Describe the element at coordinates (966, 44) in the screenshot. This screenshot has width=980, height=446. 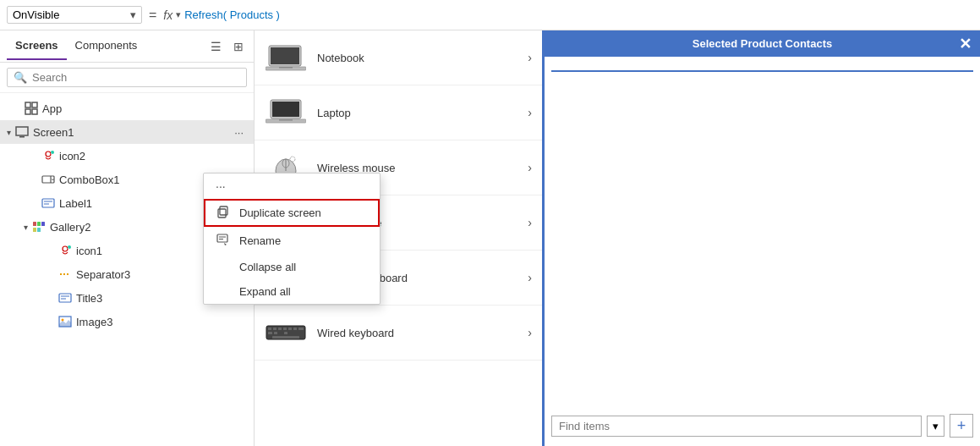
I see `close-button: ✕` at that location.